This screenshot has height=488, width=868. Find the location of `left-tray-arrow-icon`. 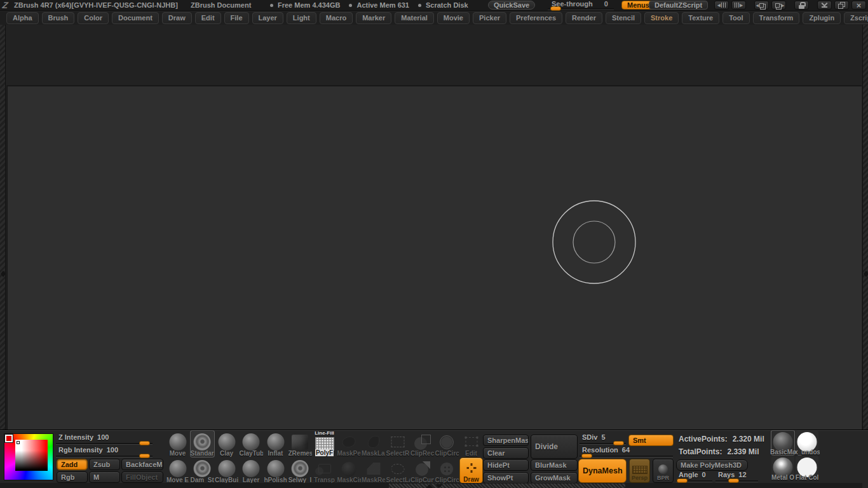

left-tray-arrow-icon is located at coordinates (3, 274).